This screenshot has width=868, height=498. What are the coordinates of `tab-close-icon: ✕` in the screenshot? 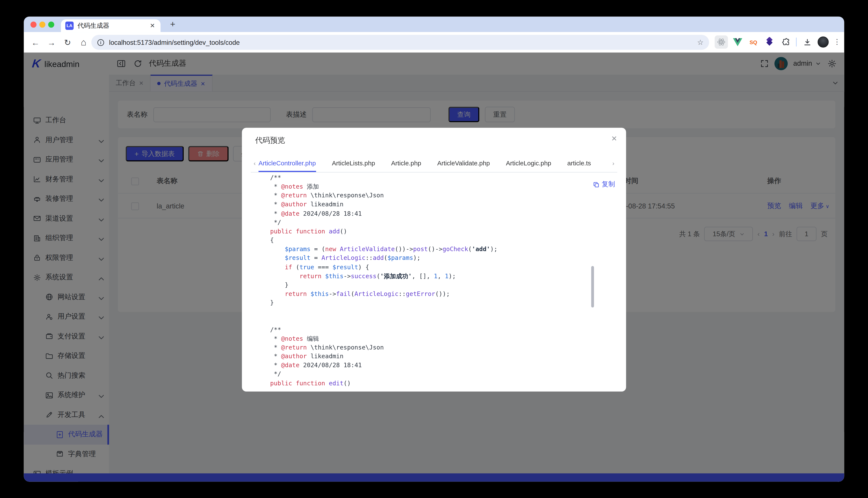 It's located at (153, 26).